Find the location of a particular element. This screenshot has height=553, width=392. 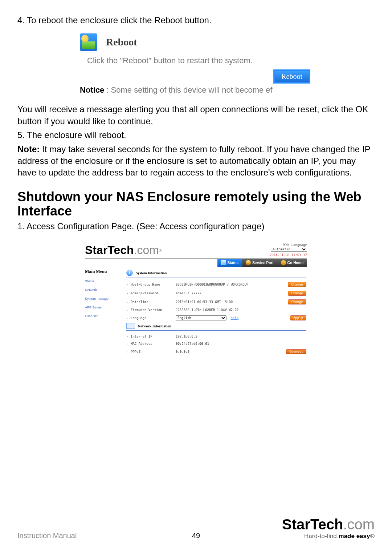

logo-reg: ® is located at coordinates (160, 251).